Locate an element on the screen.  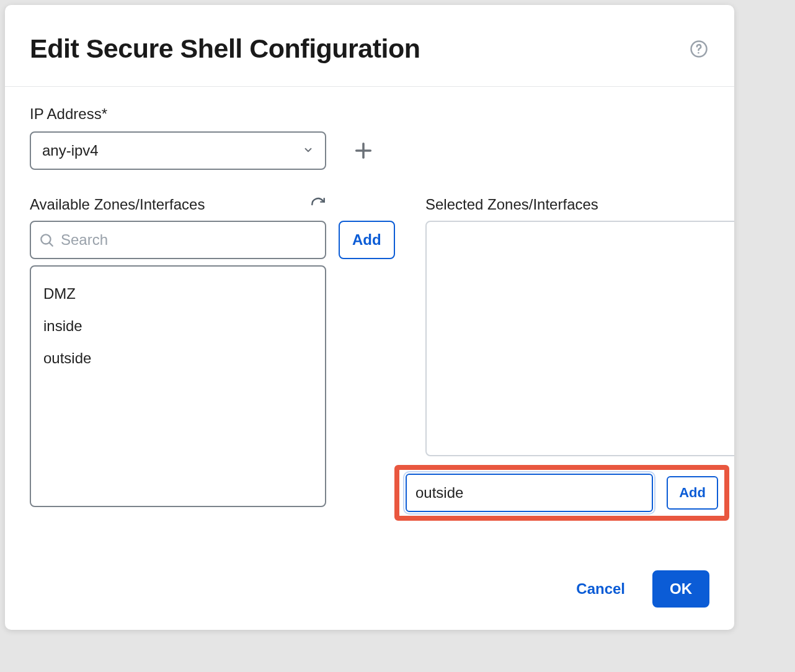
manual-add-button: Add is located at coordinates (692, 493).